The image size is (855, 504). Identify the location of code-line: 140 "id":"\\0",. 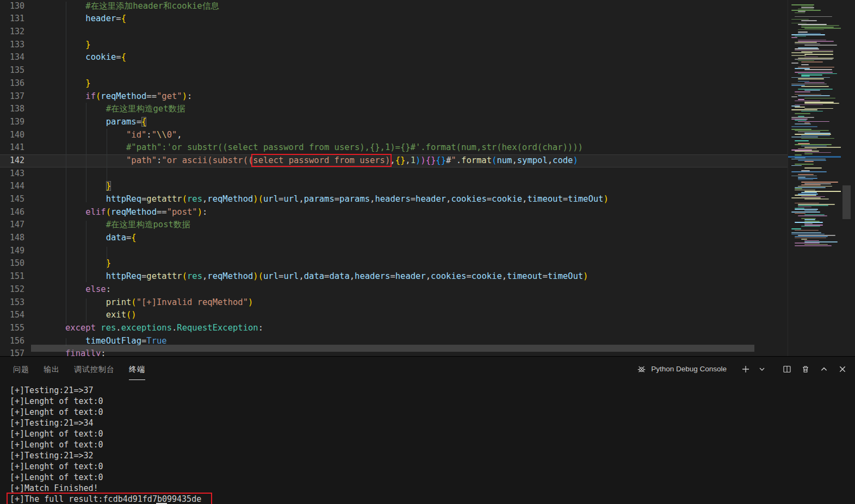
(394, 135).